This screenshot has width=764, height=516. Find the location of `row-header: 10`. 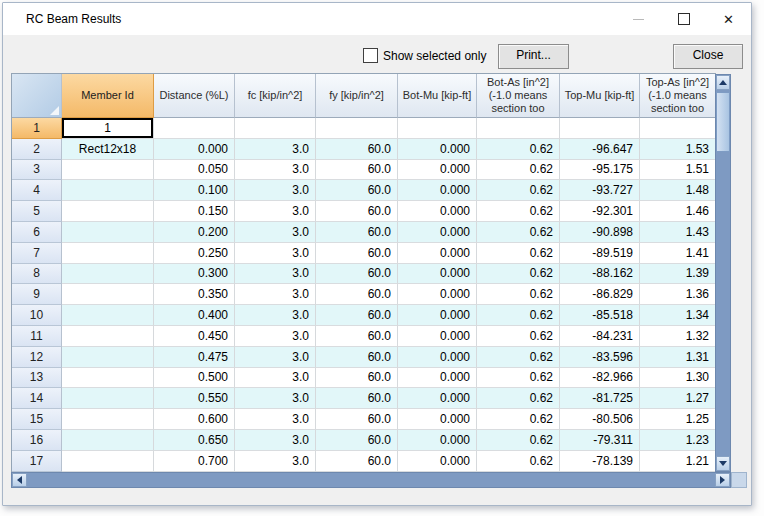

row-header: 10 is located at coordinates (37, 316).